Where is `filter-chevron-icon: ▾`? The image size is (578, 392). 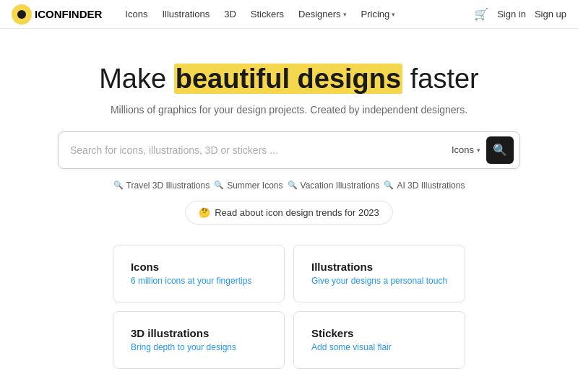 filter-chevron-icon: ▾ is located at coordinates (478, 150).